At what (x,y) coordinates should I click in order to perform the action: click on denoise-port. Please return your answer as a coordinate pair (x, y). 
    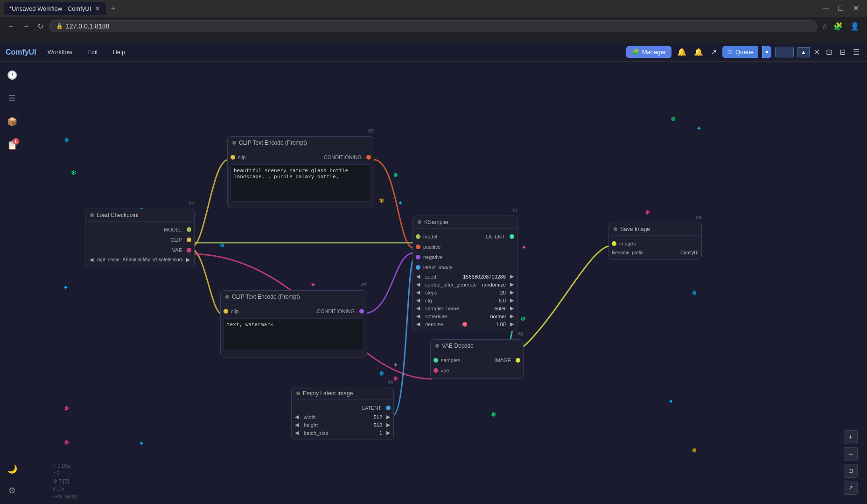
    Looking at the image, I should click on (465, 324).